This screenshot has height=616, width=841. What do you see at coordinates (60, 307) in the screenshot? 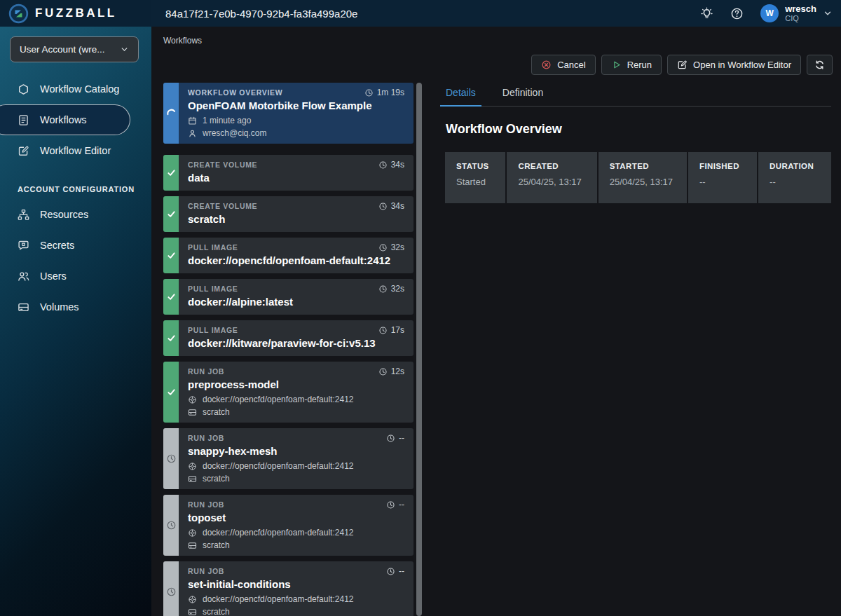
I see `sidebar-item-label: Volumes` at bounding box center [60, 307].